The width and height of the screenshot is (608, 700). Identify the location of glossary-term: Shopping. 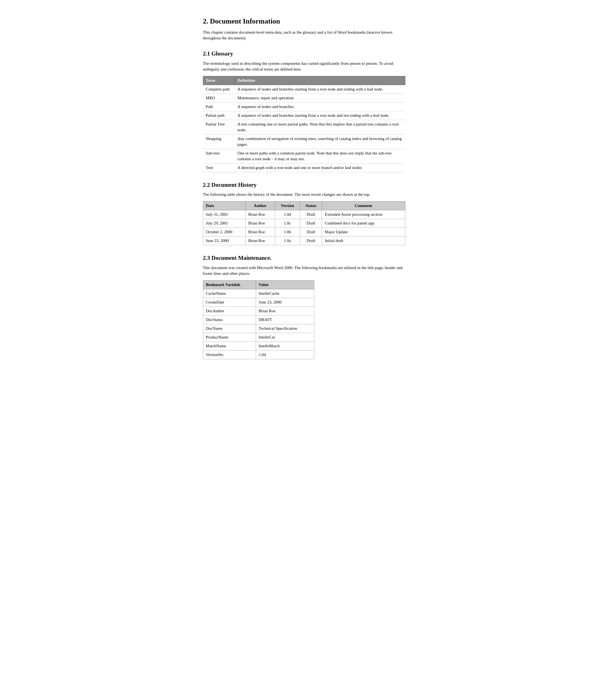
(219, 142).